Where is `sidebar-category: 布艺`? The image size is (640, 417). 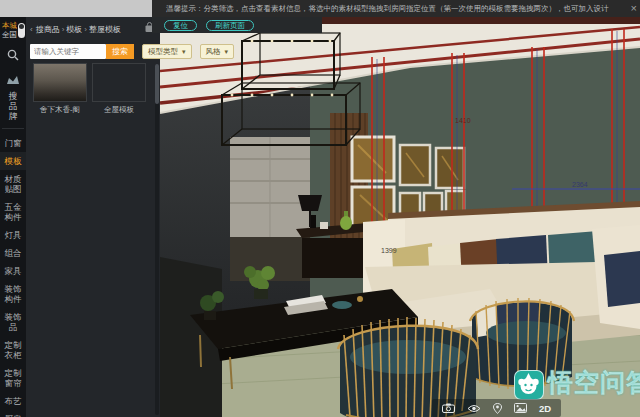 sidebar-category: 布艺 is located at coordinates (13, 401).